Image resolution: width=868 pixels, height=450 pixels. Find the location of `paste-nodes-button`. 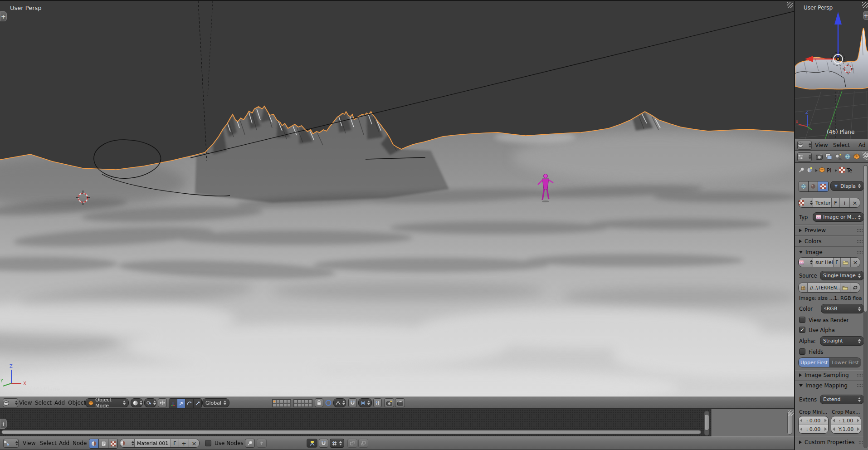

paste-nodes-button is located at coordinates (363, 443).